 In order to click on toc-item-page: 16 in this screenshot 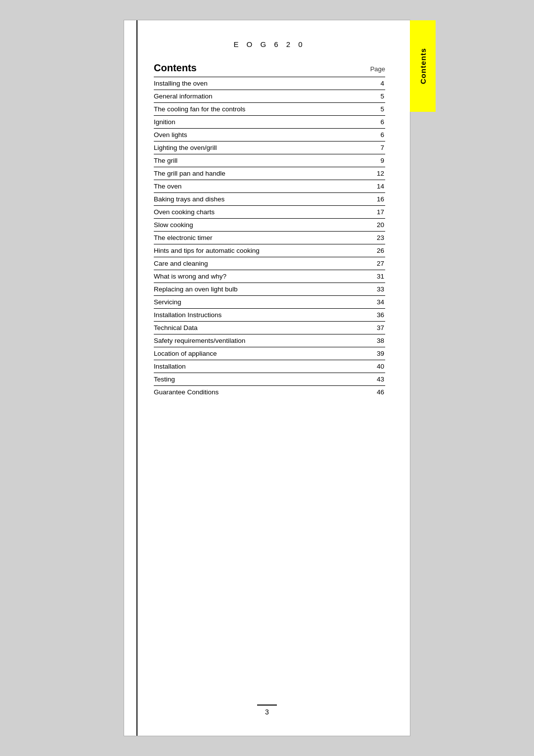, I will do `click(377, 199)`.